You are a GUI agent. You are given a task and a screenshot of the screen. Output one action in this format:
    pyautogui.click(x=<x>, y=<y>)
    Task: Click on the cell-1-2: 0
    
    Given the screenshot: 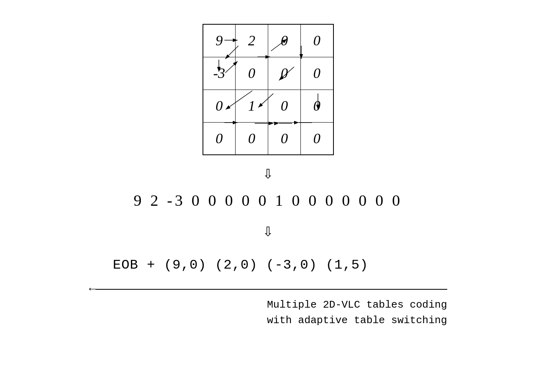 What is the action you would take?
    pyautogui.click(x=285, y=73)
    